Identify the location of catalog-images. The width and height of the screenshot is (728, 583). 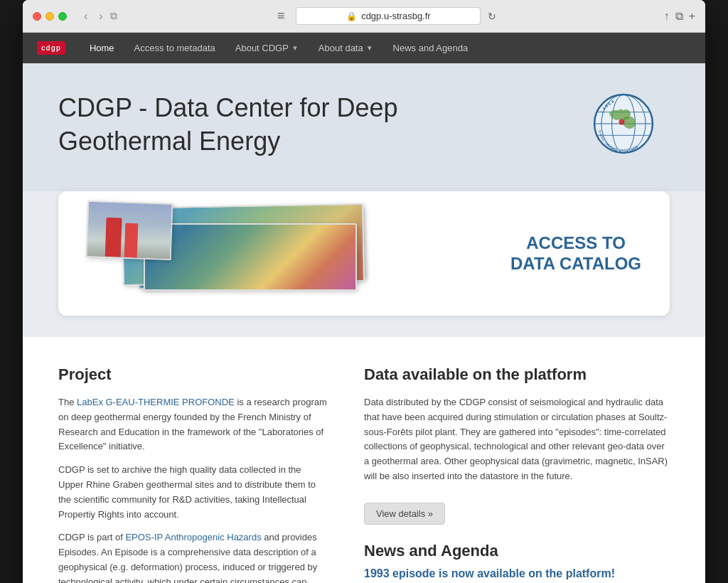
(232, 253).